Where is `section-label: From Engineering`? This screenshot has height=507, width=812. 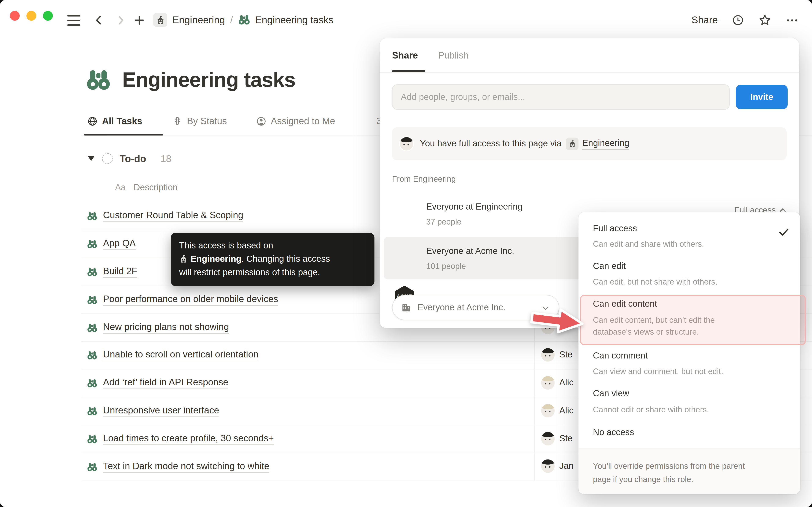
section-label: From Engineering is located at coordinates (424, 179).